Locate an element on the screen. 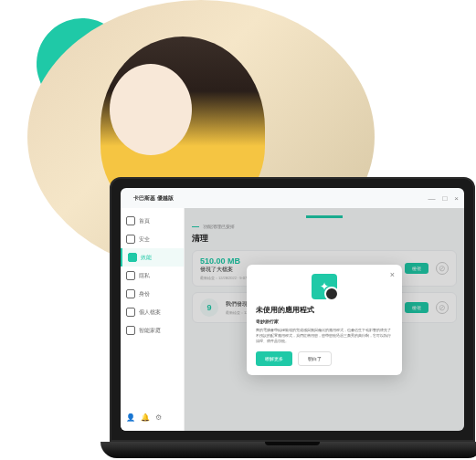 This screenshot has width=476, height=460. modal-dialog: × 未使用的應用程式 奇妙旅行家 商的電腦會帶給極致端的完成感與無與倫比的應用程… is located at coordinates (324, 319).